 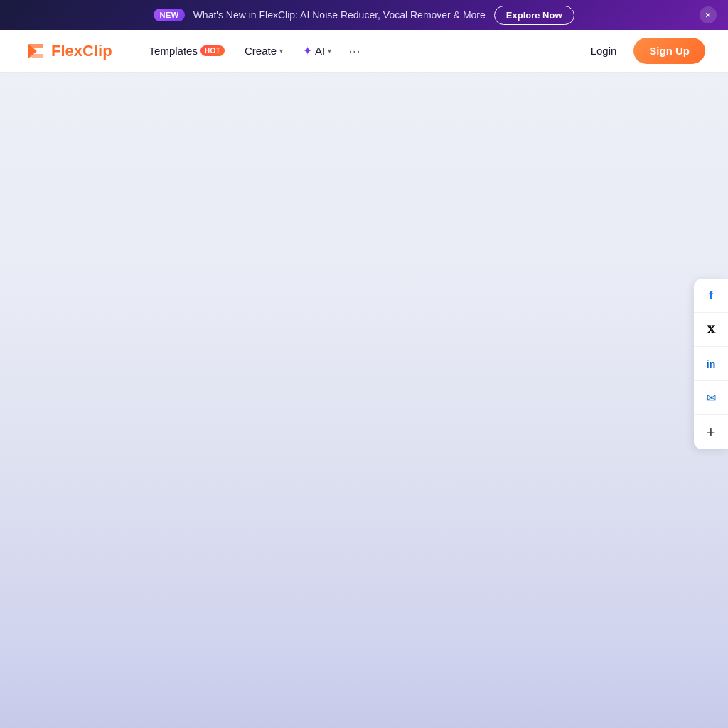 What do you see at coordinates (604, 51) in the screenshot?
I see `login-button: Login` at bounding box center [604, 51].